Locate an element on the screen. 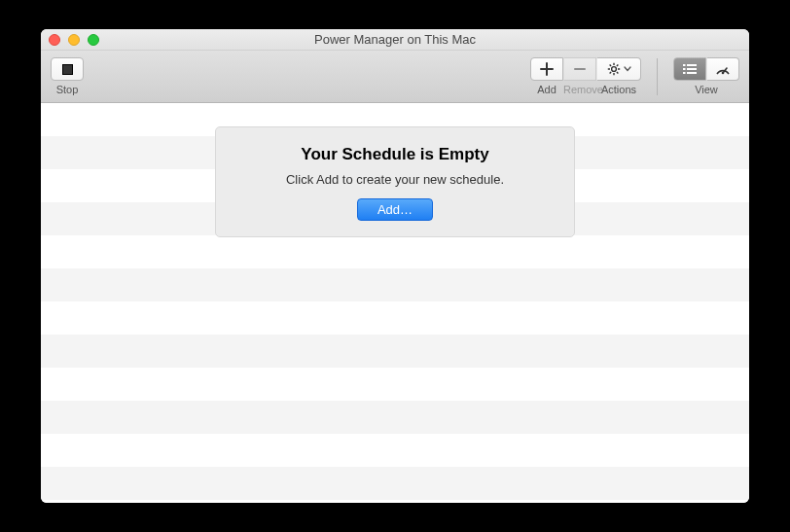 The width and height of the screenshot is (790, 532). view-group: View is located at coordinates (706, 76).